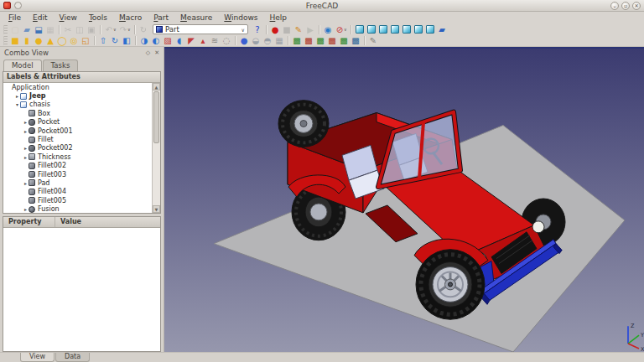  Describe the element at coordinates (40, 18) in the screenshot. I see `menu-edit: Edit` at that location.